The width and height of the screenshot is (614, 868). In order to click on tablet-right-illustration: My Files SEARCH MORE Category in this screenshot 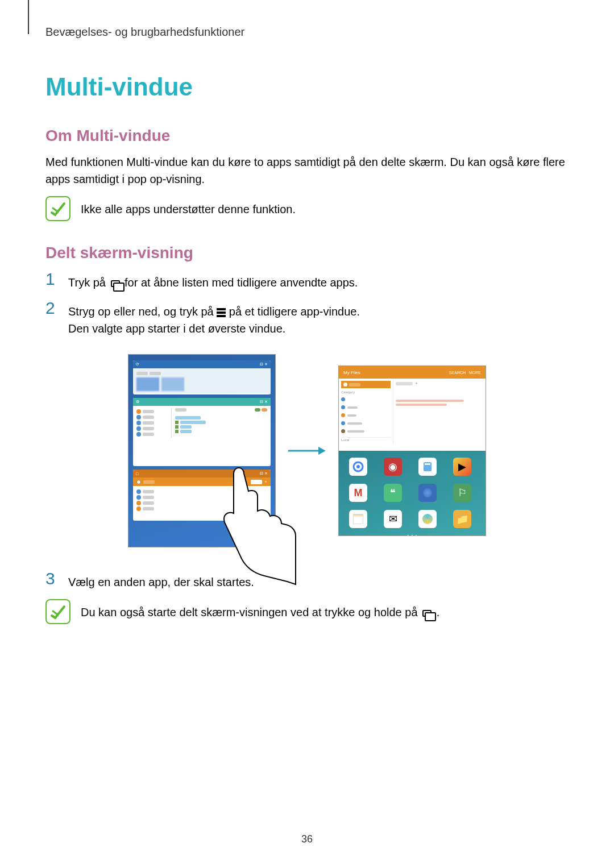, I will do `click(412, 451)`.